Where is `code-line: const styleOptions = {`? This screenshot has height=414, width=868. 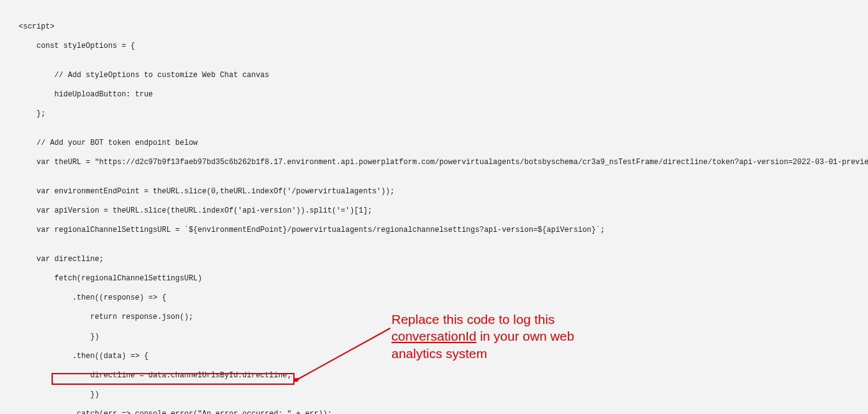
code-line: const styleOptions = { is located at coordinates (440, 47).